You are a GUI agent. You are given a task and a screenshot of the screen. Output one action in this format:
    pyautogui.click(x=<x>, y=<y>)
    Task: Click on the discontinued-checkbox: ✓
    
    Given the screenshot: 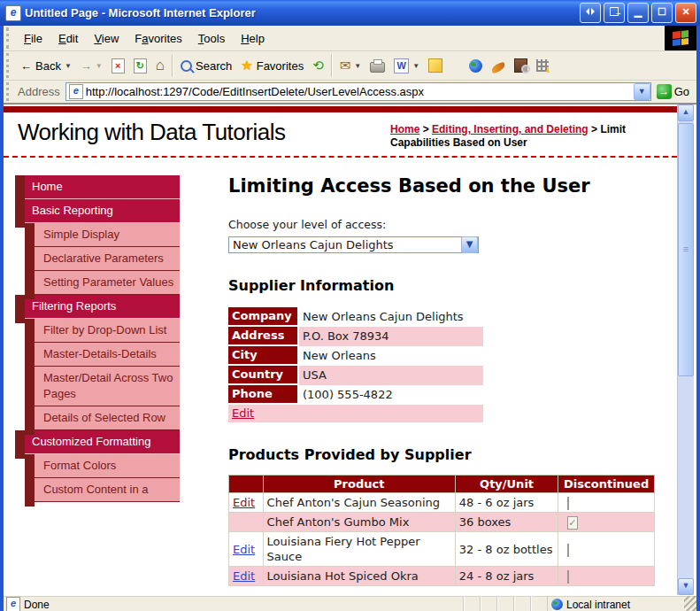 What is the action you would take?
    pyautogui.click(x=572, y=522)
    